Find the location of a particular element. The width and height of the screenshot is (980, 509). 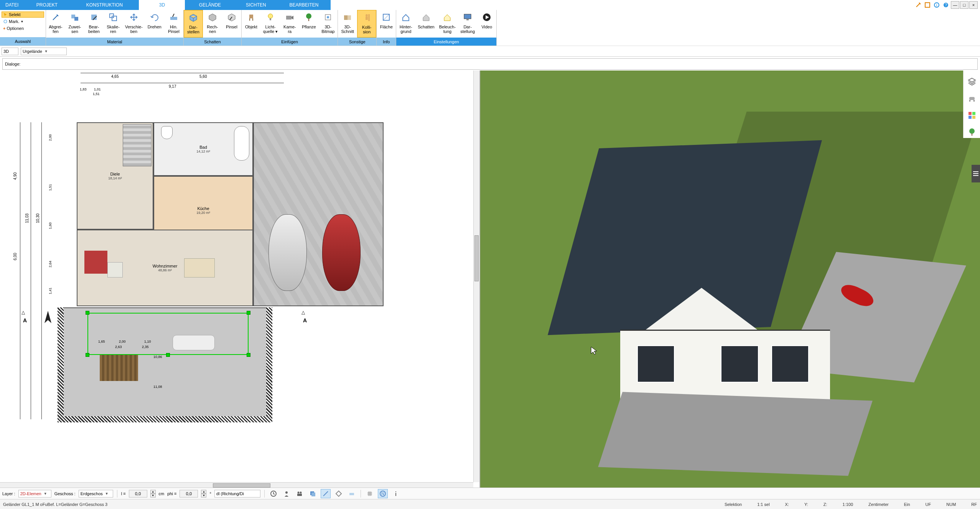

rechnen-label: Rech-nen is located at coordinates (212, 29).